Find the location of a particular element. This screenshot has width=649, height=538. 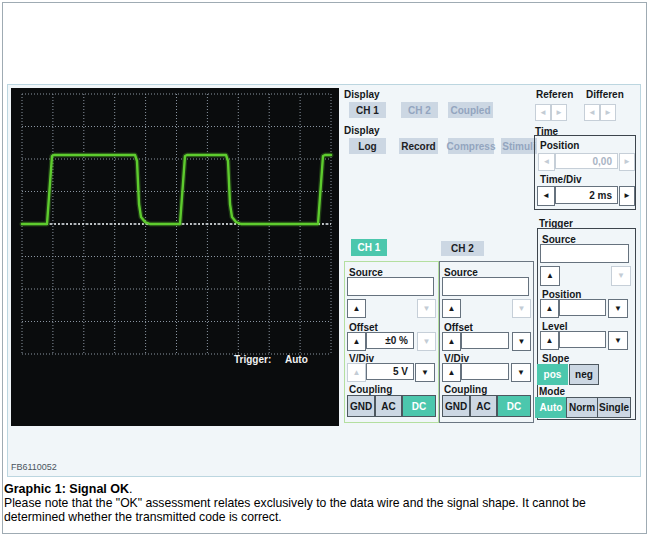

caption-body: Please note that the "OK" assessment rel… is located at coordinates (326, 510).